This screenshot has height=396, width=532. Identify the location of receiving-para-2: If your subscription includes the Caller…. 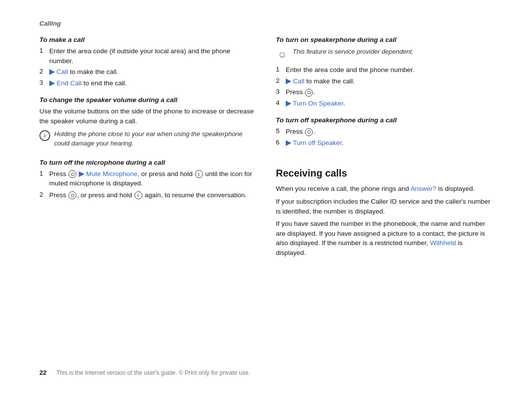
(384, 206).